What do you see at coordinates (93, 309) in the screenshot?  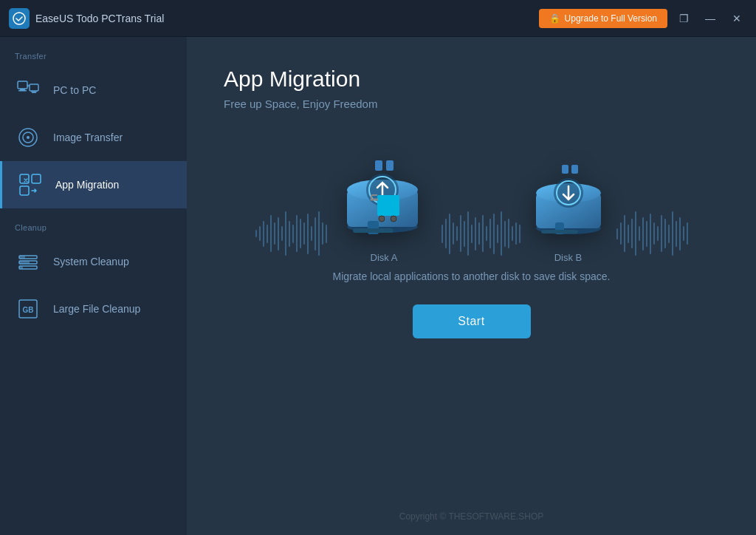 I see `sidebar-item-large-file-cleanup: GB Large File Cleanup` at bounding box center [93, 309].